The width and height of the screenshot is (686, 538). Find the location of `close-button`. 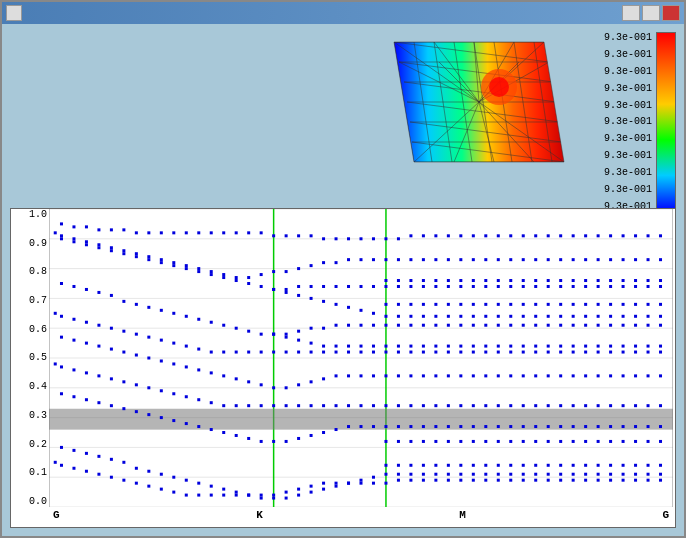

close-button is located at coordinates (671, 13).